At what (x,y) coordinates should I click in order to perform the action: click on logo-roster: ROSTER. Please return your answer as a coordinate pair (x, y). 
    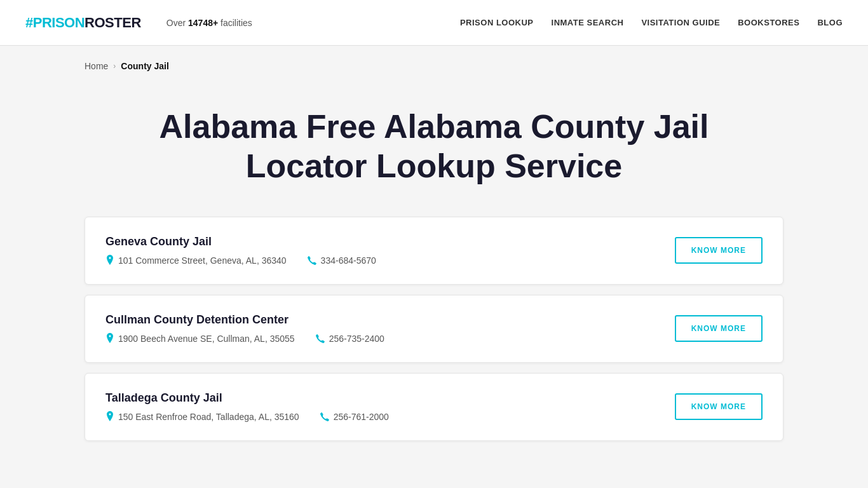
    Looking at the image, I should click on (113, 23).